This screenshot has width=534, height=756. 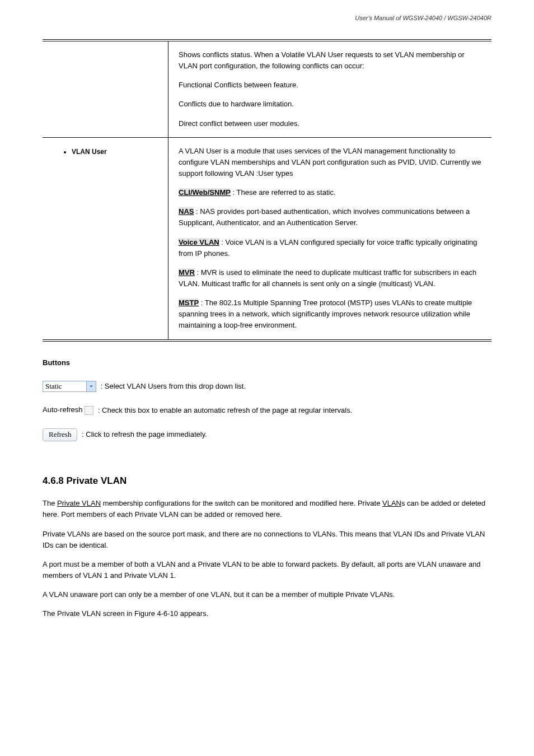 I want to click on mvr-desc: : MVR is used to eliminate the need to d…, so click(x=327, y=278).